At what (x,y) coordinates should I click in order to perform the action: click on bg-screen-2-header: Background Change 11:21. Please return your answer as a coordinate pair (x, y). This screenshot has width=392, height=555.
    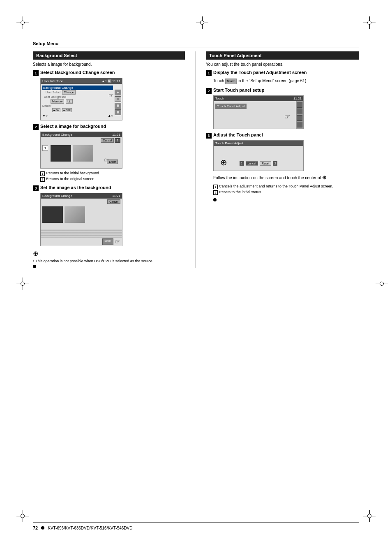
    Looking at the image, I should click on (81, 135).